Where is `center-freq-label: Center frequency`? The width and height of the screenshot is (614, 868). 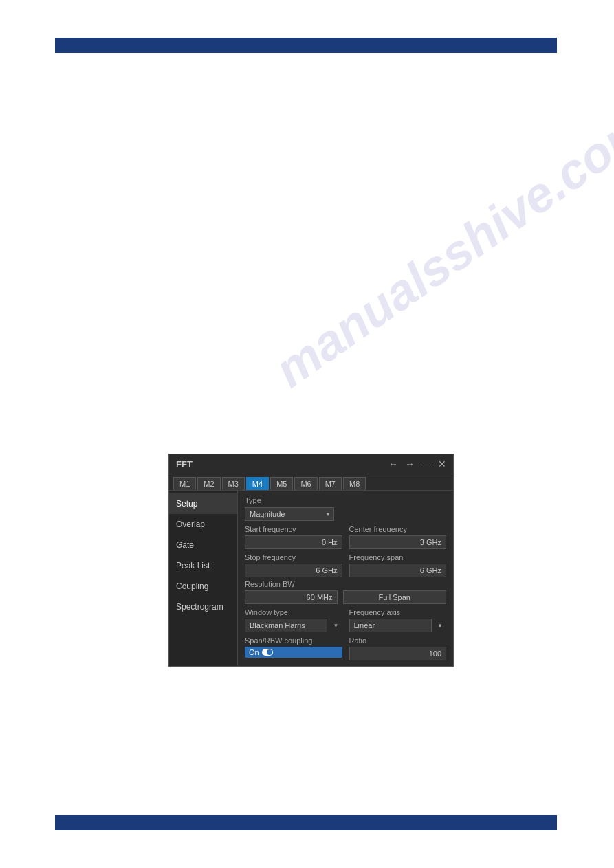
center-freq-label: Center frequency is located at coordinates (398, 529).